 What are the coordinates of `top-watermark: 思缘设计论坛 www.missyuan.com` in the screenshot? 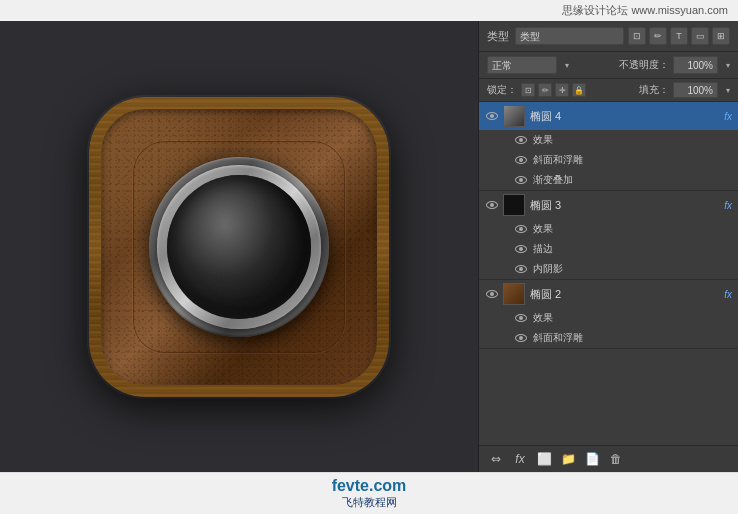 It's located at (369, 10).